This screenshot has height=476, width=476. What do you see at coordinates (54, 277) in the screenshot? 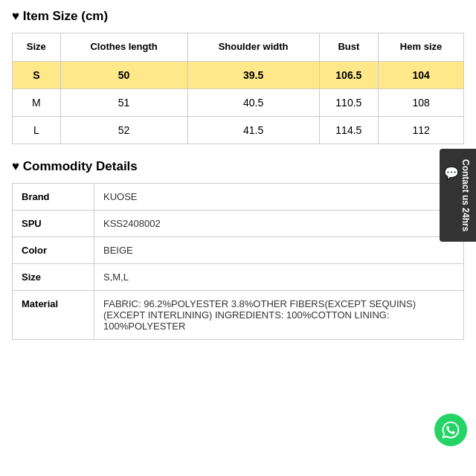
I see `detail-label: Size` at bounding box center [54, 277].